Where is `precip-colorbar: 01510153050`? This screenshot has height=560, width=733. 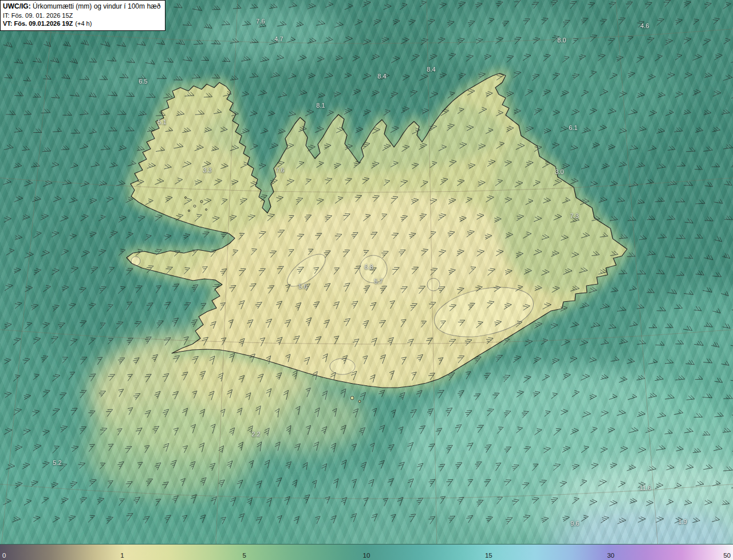 precip-colorbar: 01510153050 is located at coordinates (366, 552).